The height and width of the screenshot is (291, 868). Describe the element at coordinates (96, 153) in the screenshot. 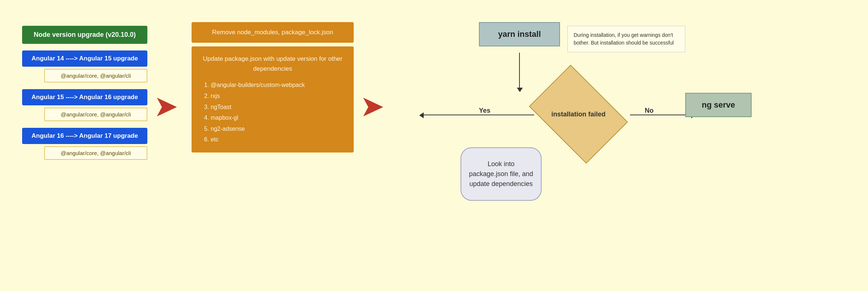

I see `deps-16-17: @angular/core, @angular/cli` at that location.